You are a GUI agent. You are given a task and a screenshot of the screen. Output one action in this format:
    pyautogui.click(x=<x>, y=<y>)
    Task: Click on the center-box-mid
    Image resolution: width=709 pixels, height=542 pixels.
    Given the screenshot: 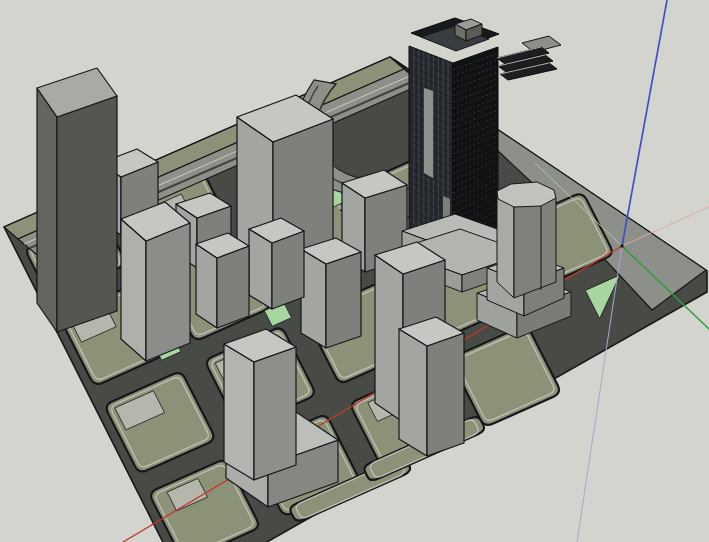 What is the action you would take?
    pyautogui.click(x=276, y=264)
    